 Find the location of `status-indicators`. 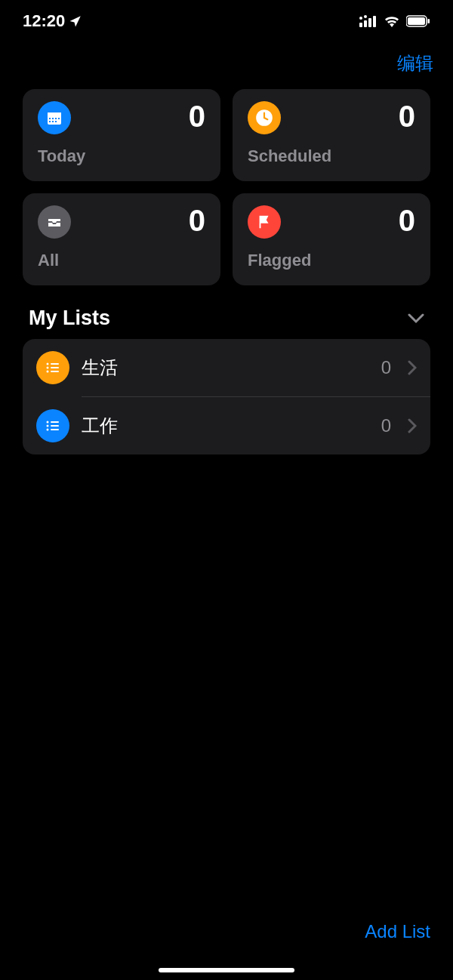

status-indicators is located at coordinates (395, 21).